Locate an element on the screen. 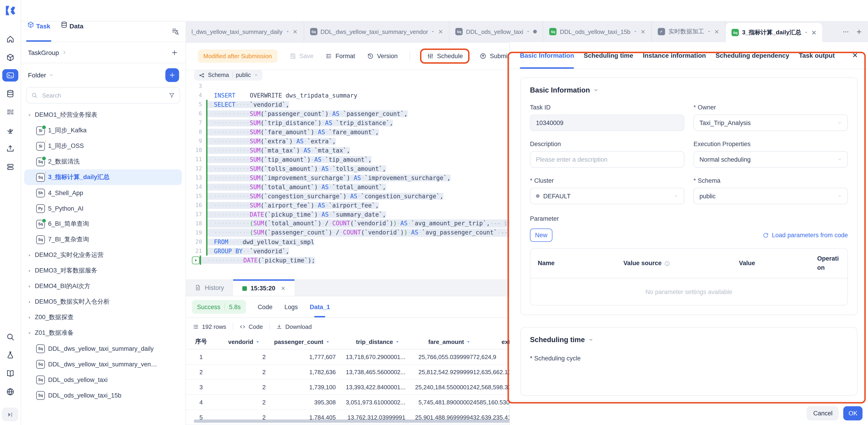  panel-tab-scheduling-time: Scheduling time is located at coordinates (609, 55).